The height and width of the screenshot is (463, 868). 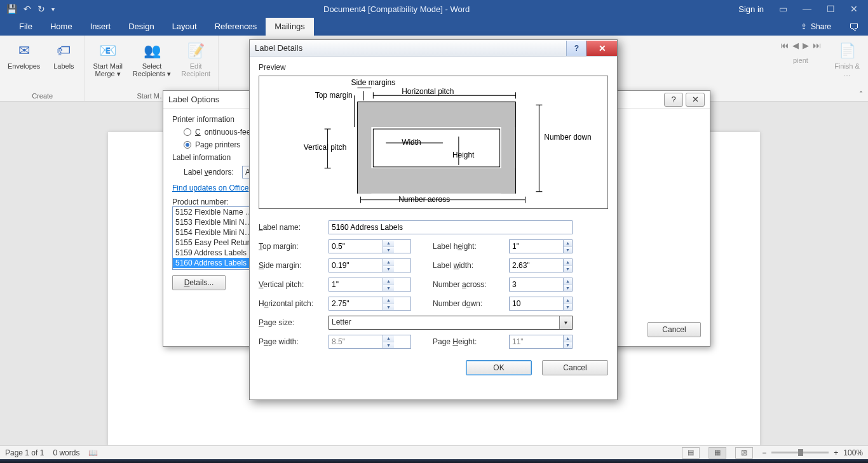 I want to click on zoom-slider, so click(x=800, y=452).